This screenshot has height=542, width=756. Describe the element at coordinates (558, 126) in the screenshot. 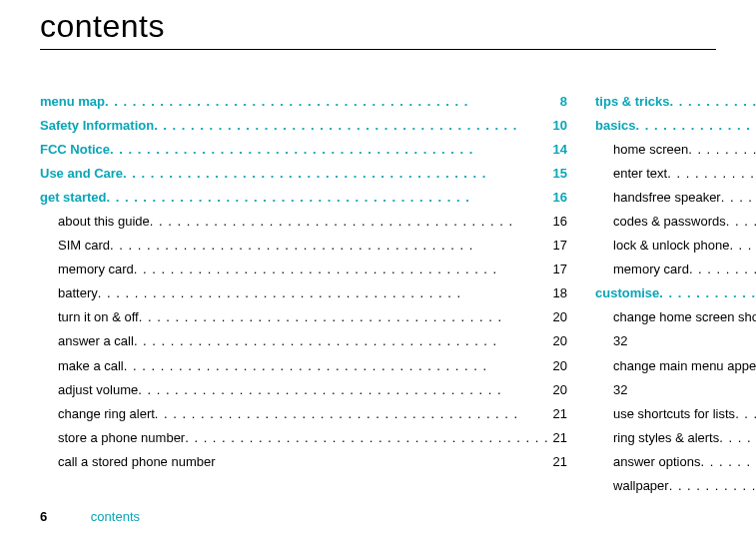

I see `toc-page: 10` at that location.